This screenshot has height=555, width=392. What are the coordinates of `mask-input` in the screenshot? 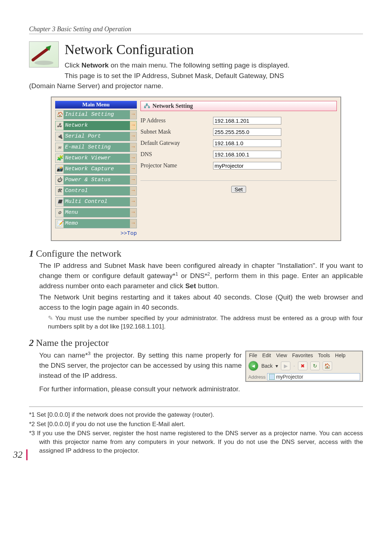 It's located at (247, 132).